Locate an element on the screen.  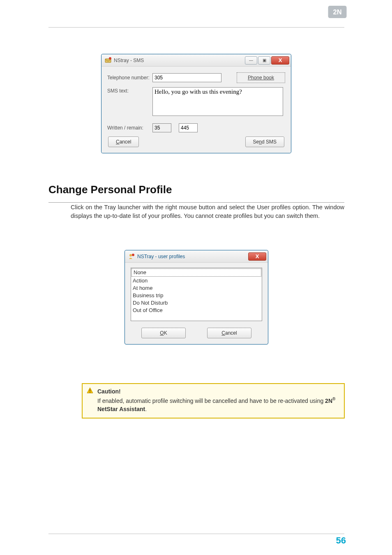
warning-icon is located at coordinates (90, 391).